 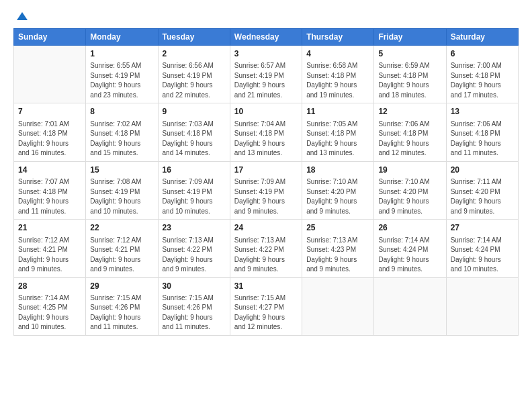 What do you see at coordinates (266, 248) in the screenshot?
I see `calendar-week-row: 21Sunrise: 7:12 AMSunset: 4:21 PMDayligh…` at bounding box center [266, 248].